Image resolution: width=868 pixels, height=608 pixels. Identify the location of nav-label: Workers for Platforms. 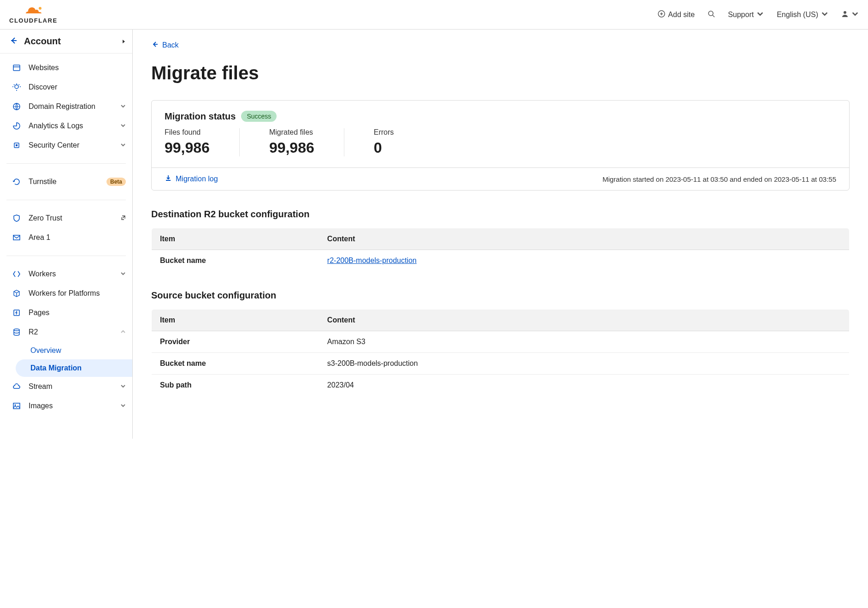
(77, 293).